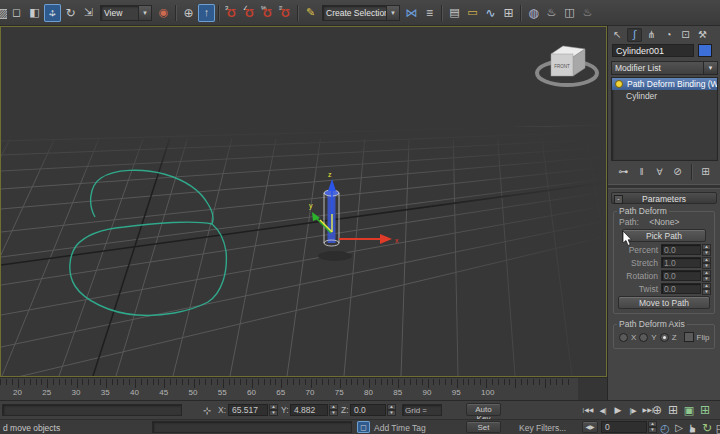 The image size is (720, 434). What do you see at coordinates (361, 13) in the screenshot?
I see `named-selection-sets-dropdown: Create Selection Se▼` at bounding box center [361, 13].